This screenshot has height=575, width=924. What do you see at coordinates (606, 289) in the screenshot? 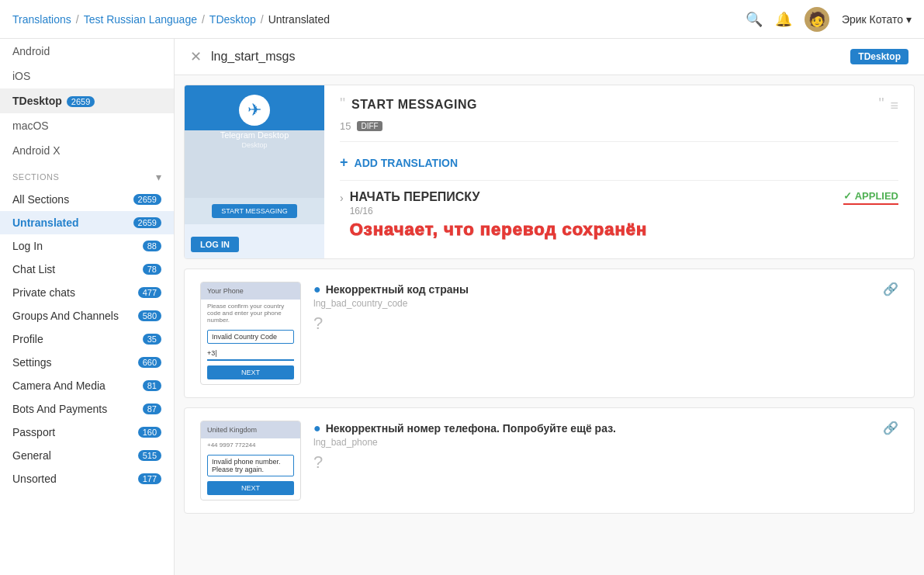
I see `secondary-title-0: ● Некорректный код страны 🔗` at bounding box center [606, 289].